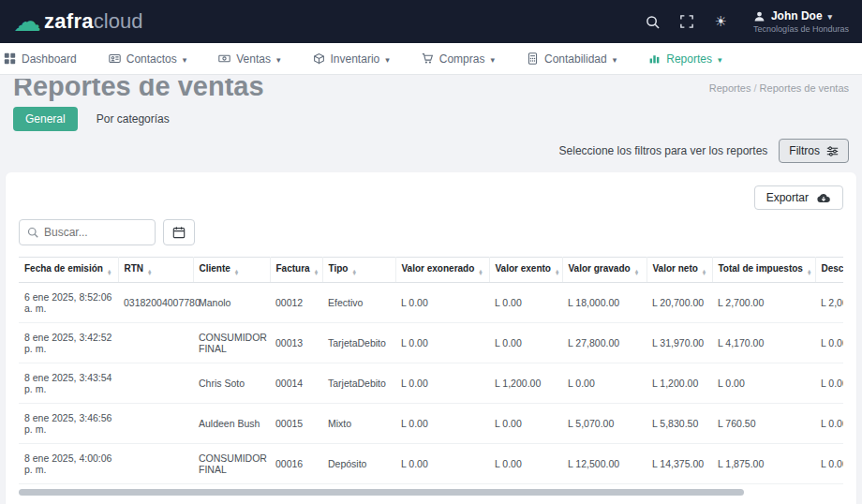  Describe the element at coordinates (526, 270) in the screenshot. I see `column-header: Valor exento` at that location.